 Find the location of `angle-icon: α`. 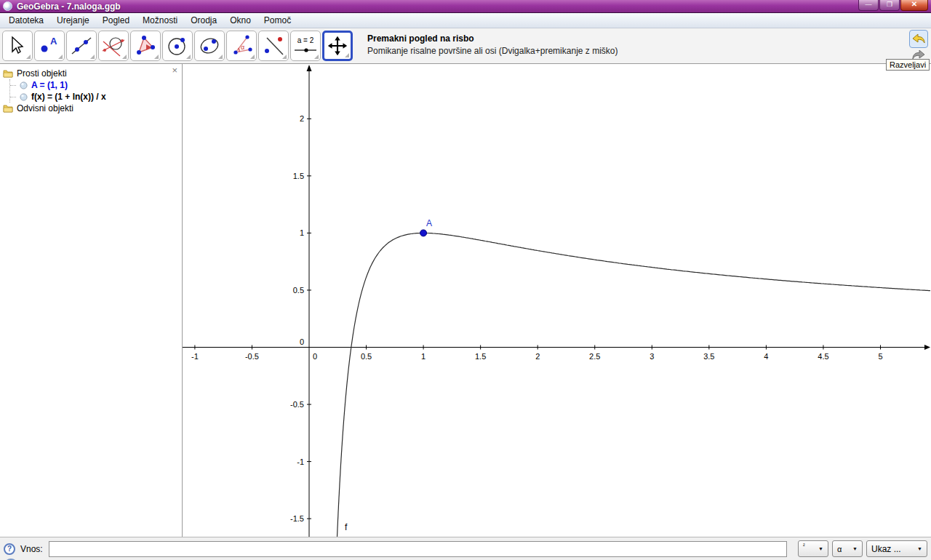

angle-icon: α is located at coordinates (241, 46).